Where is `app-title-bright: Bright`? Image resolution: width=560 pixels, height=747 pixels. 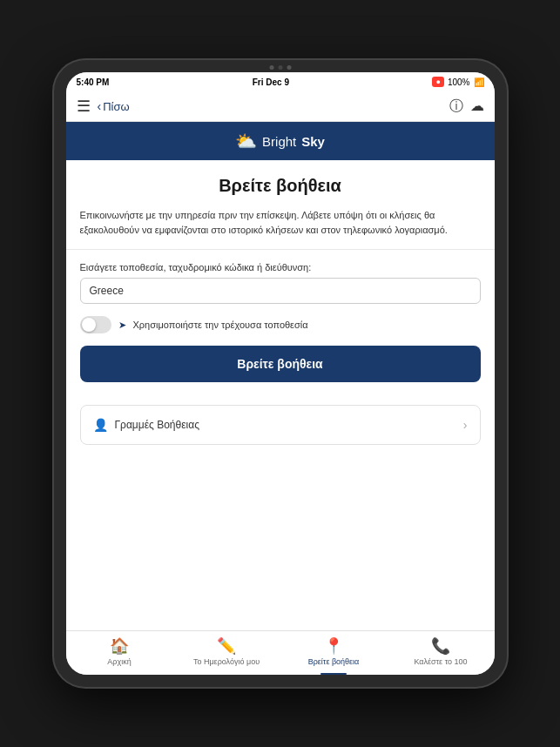 app-title-bright: Bright is located at coordinates (279, 141).